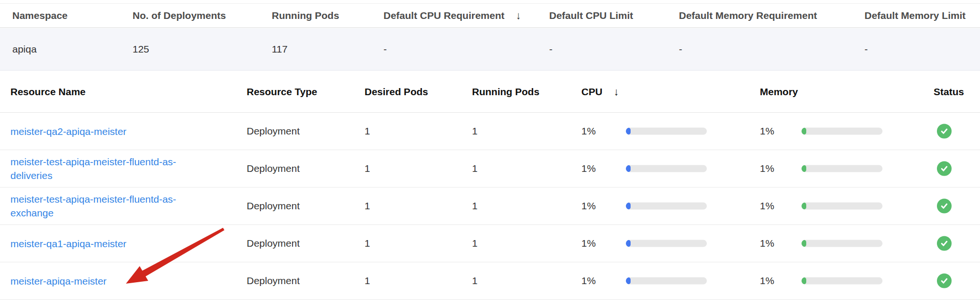  What do you see at coordinates (40, 16) in the screenshot?
I see `header-namespace: Namespace` at bounding box center [40, 16].